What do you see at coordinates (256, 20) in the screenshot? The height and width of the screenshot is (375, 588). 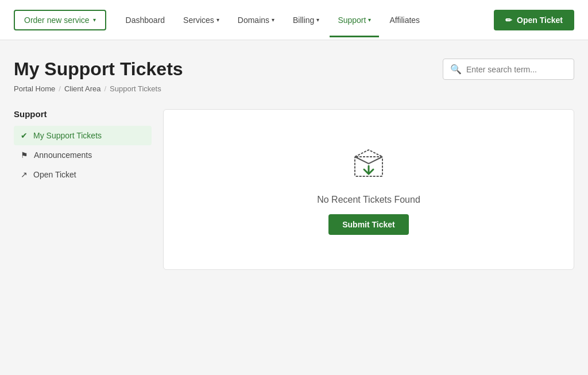 I see `nav-link-domains: Domains ▾` at bounding box center [256, 20].